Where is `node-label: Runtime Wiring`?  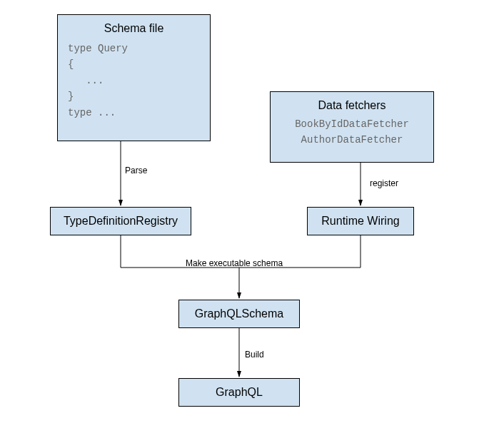 node-label: Runtime Wiring is located at coordinates (360, 221).